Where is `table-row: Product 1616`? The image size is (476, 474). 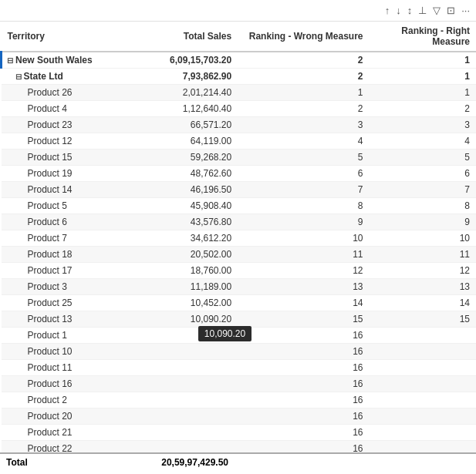
table-row: Product 1616 is located at coordinates (239, 384).